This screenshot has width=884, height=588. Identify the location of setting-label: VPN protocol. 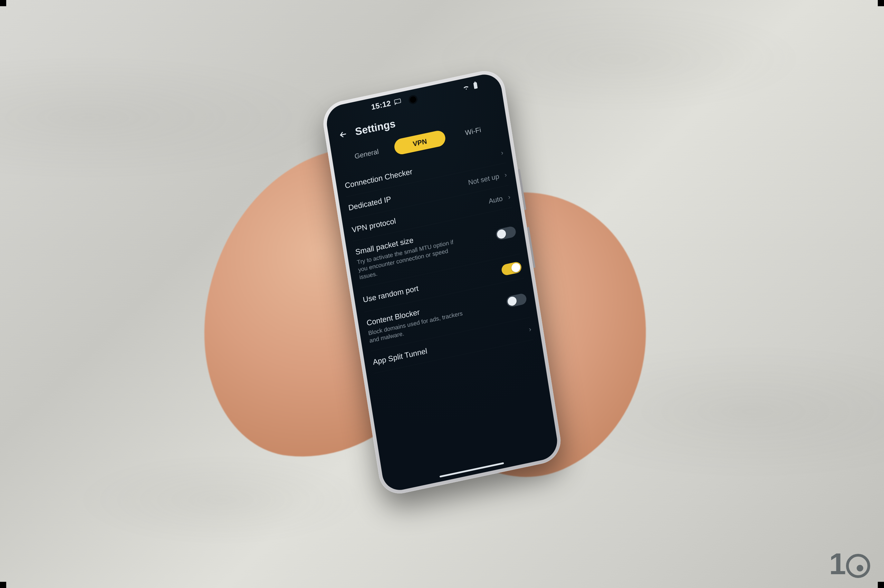
(374, 226).